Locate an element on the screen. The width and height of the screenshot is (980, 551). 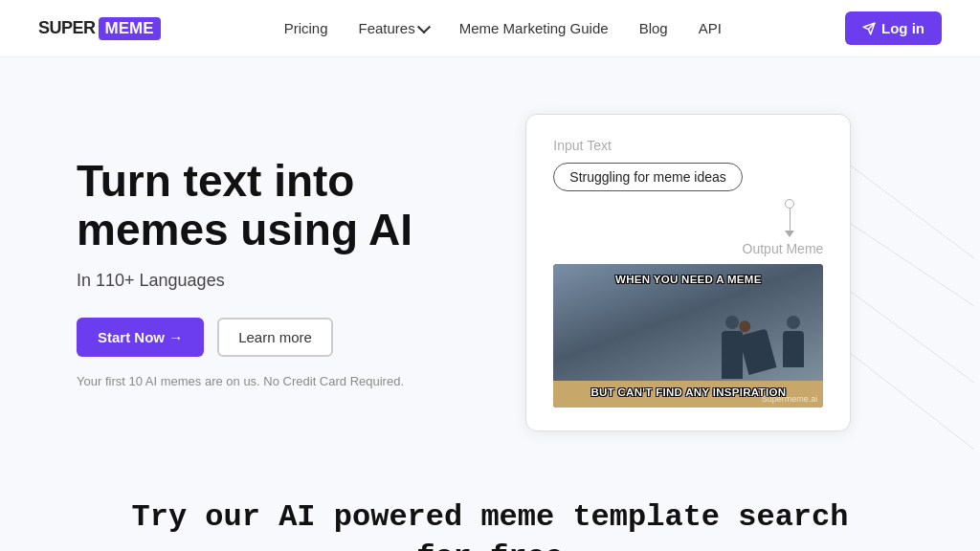
nav-item-meme-guide: Meme Marketing Guide is located at coordinates (534, 29).